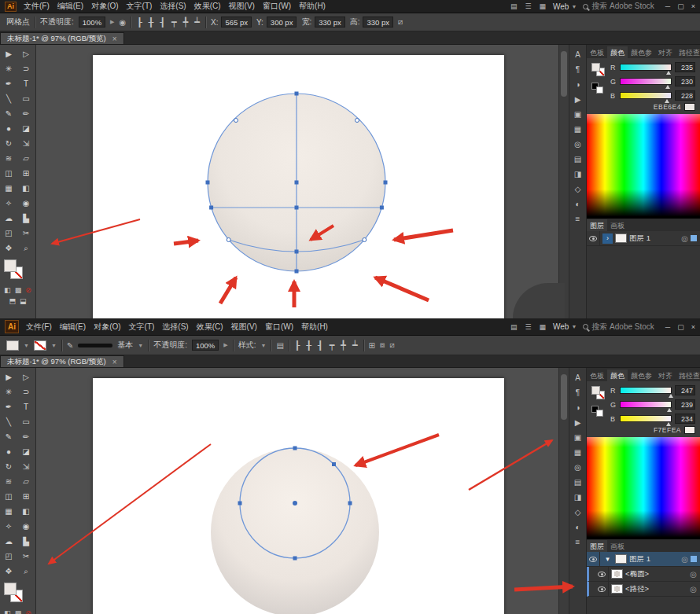  Describe the element at coordinates (656, 590) in the screenshot. I see `layer-name: <路径>` at that location.